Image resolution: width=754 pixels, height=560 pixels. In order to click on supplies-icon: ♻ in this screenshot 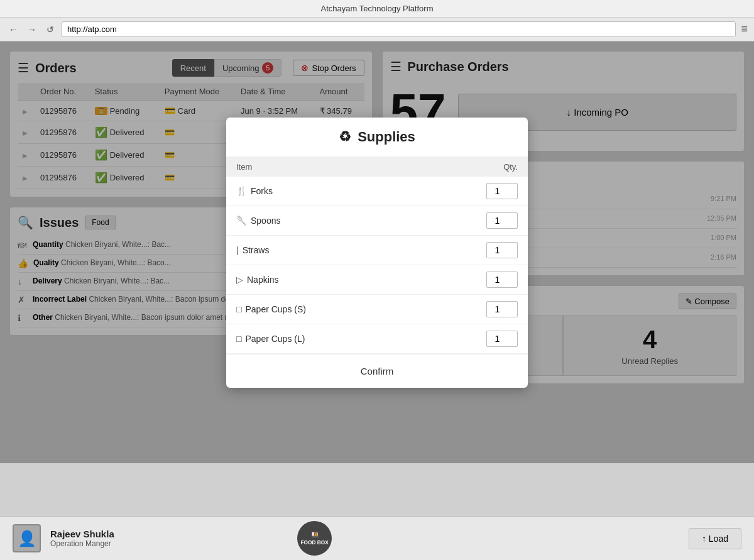, I will do `click(345, 137)`.